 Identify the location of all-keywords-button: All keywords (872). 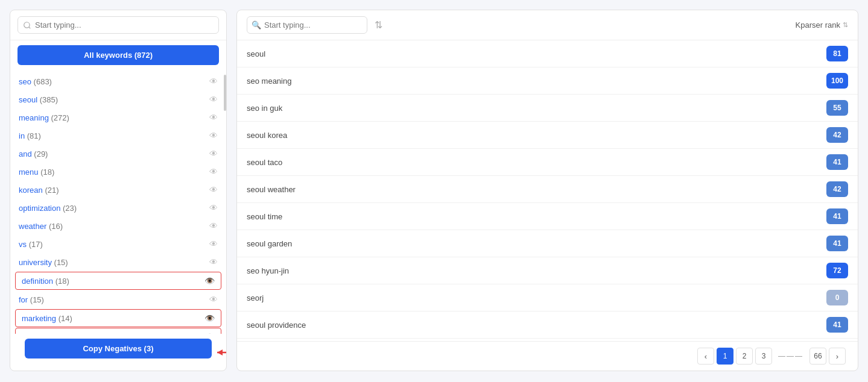
(118, 55).